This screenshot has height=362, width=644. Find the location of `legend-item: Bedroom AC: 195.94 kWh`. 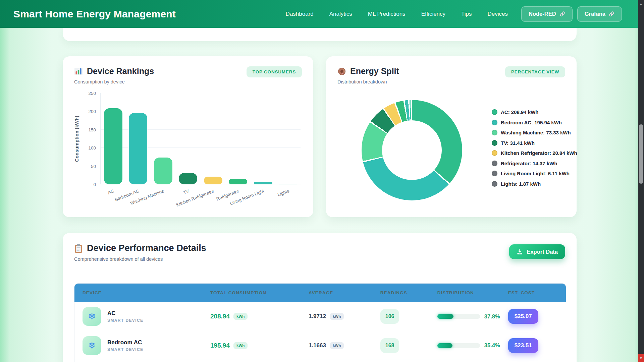

legend-item: Bedroom AC: 195.94 kWh is located at coordinates (535, 123).